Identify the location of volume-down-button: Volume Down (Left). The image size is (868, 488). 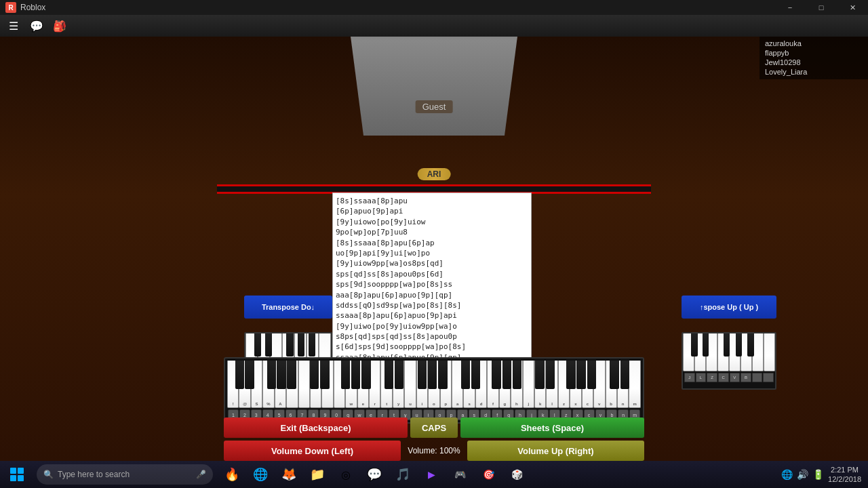
(312, 451).